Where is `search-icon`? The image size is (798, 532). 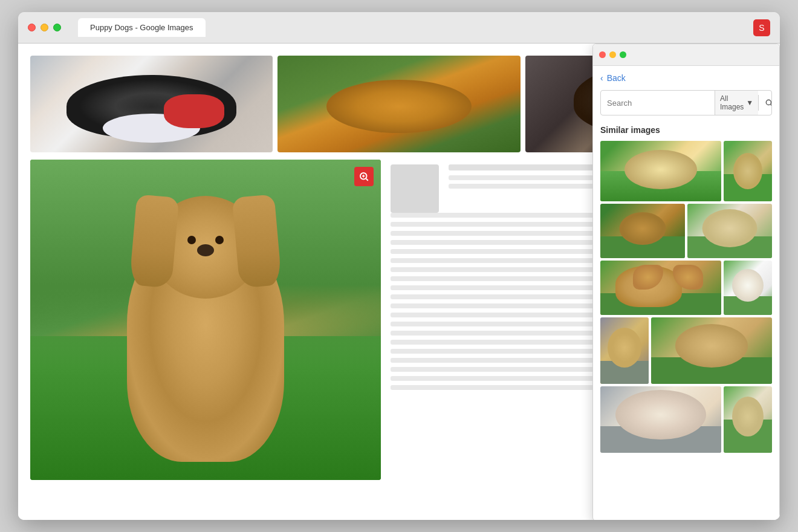
search-icon is located at coordinates (768, 103).